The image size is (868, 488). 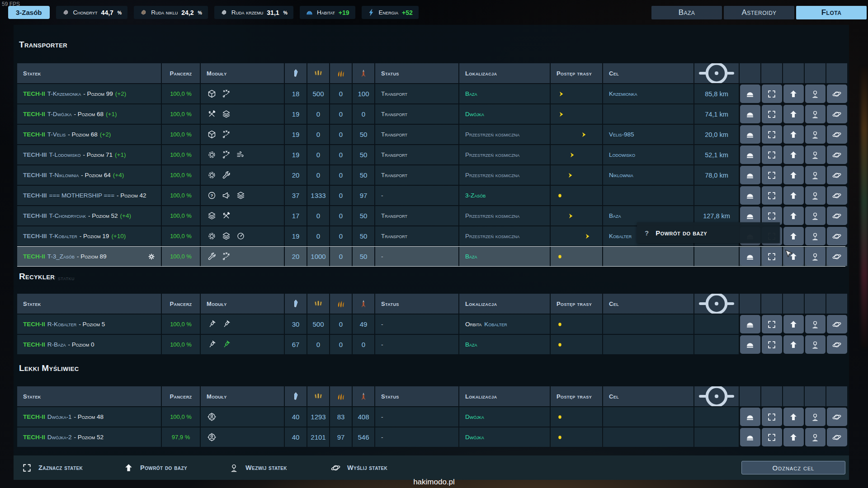 What do you see at coordinates (81, 344) in the screenshot?
I see `ship-level: - Poziom 0` at bounding box center [81, 344].